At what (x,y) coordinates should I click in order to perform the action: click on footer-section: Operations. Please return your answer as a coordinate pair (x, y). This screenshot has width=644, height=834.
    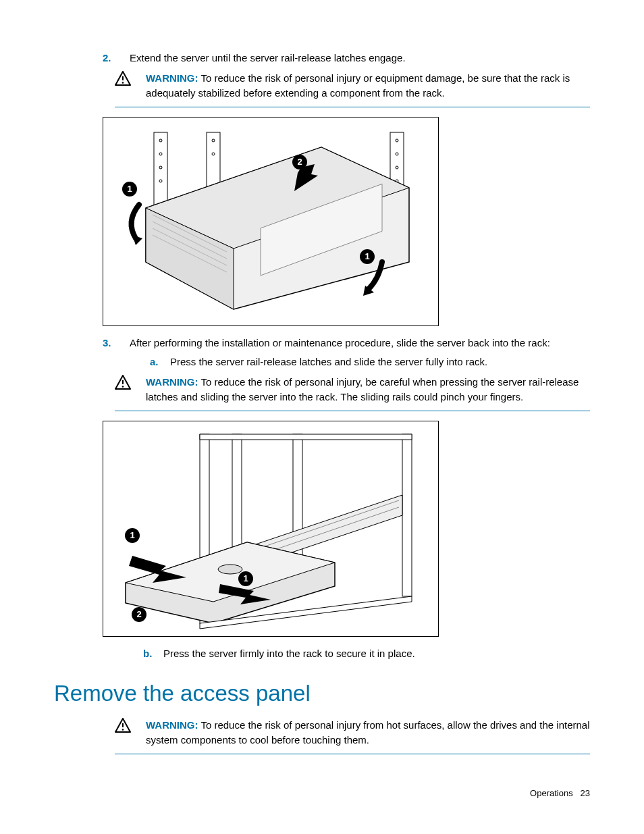
    Looking at the image, I should click on (552, 793).